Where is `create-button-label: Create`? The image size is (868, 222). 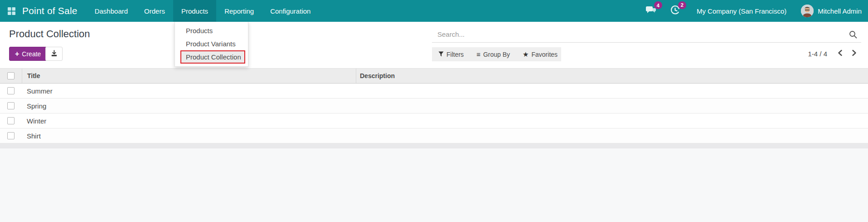 create-button-label: Create is located at coordinates (31, 54).